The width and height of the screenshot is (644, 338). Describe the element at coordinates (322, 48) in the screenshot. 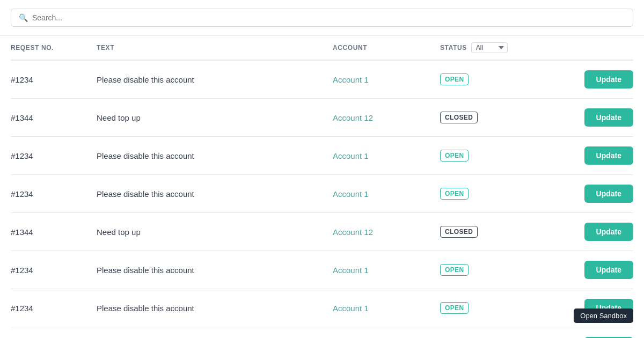

I see `table-header: REQEST NO. TEXT ACCOUNT STATUS All Open …` at that location.